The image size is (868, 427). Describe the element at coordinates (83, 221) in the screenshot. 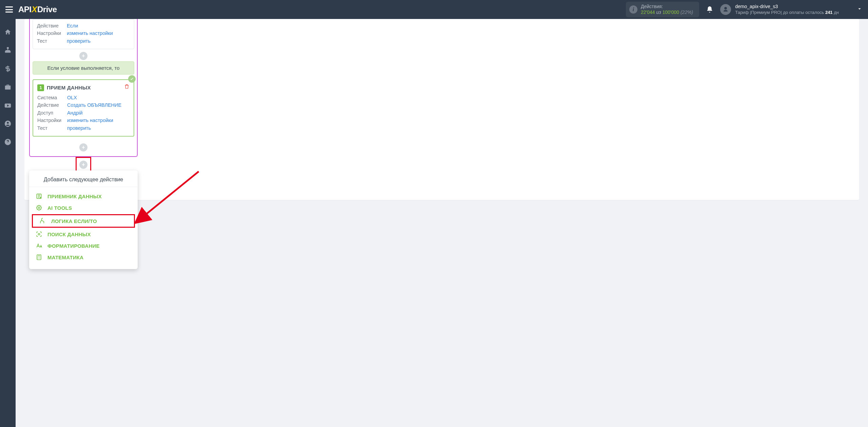

I see `dropdown-item-logic: ЛОГИКА ЕСЛИ/ТО` at that location.